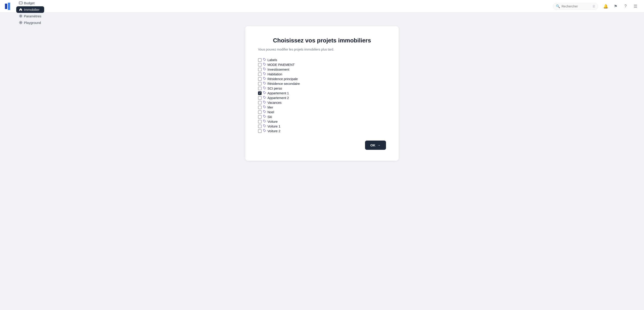 The width and height of the screenshot is (644, 310). Describe the element at coordinates (260, 88) in the screenshot. I see `checkbox-sci_perso` at that location.